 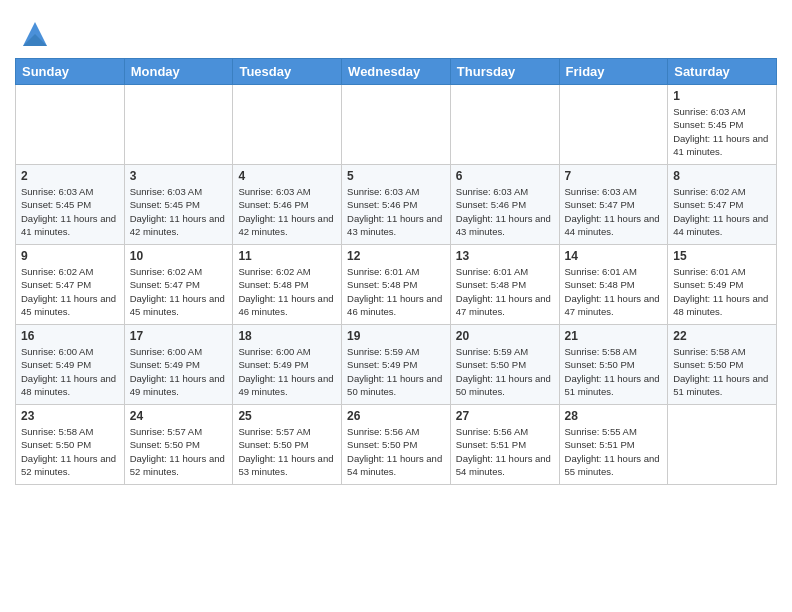 What do you see at coordinates (70, 336) in the screenshot?
I see `day-number: 16` at bounding box center [70, 336].